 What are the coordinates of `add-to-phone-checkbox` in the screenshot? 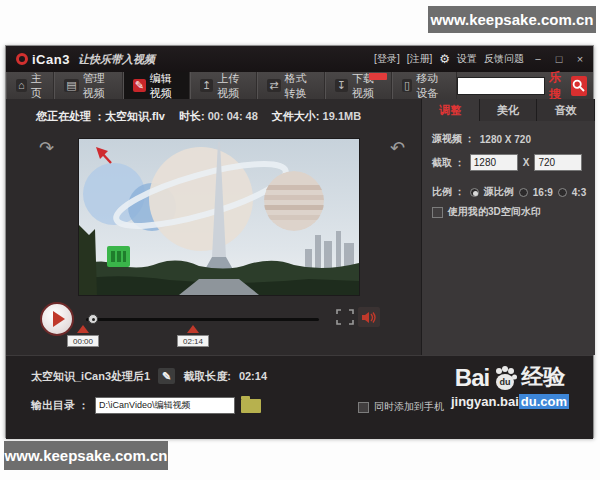 It's located at (364, 408).